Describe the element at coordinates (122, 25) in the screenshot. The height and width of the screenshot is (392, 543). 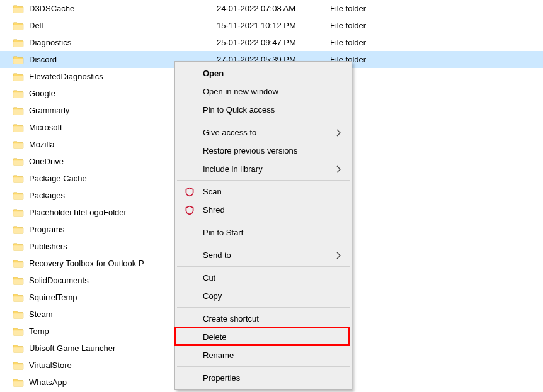
I see `file-name: Dell` at that location.